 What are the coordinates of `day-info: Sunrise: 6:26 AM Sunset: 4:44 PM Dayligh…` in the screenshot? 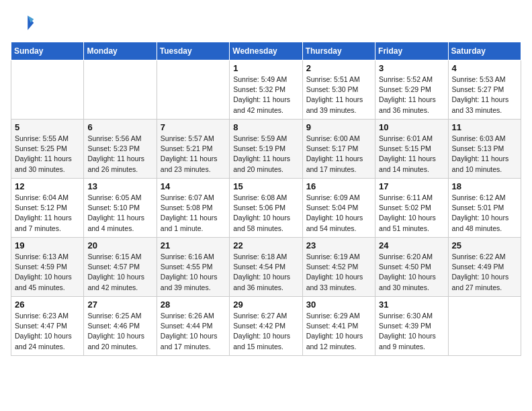 It's located at (193, 332).